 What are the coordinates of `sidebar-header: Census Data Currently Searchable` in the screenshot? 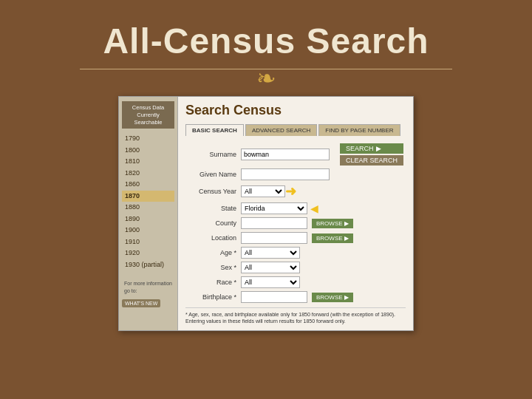 It's located at (148, 115).